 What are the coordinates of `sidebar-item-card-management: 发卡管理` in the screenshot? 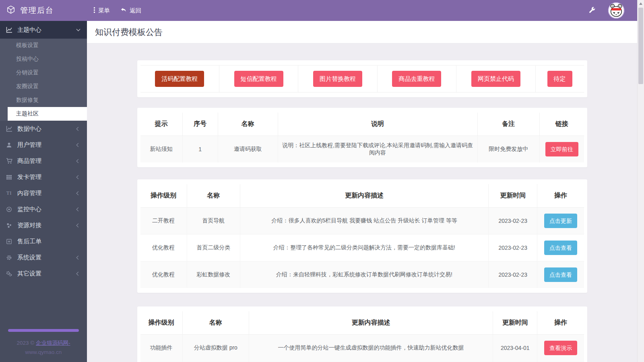 It's located at (43, 177).